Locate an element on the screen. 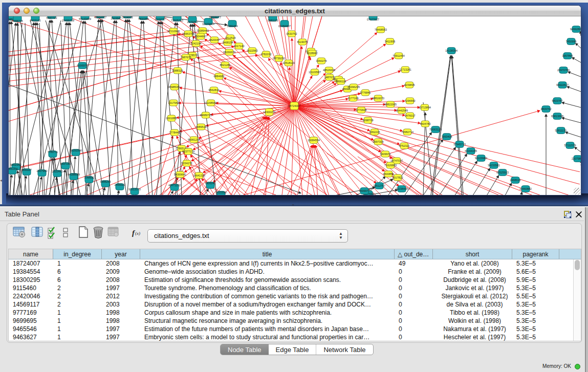 The height and width of the screenshot is (372, 588). svg-text: 45396295 is located at coordinates (354, 87).